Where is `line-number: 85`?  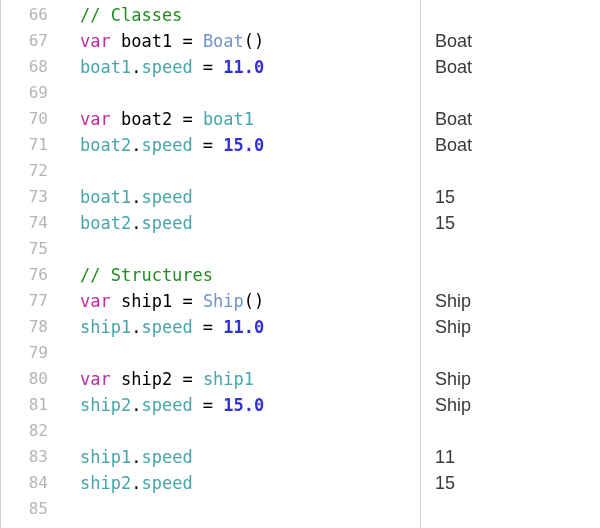 line-number: 85 is located at coordinates (30, 509).